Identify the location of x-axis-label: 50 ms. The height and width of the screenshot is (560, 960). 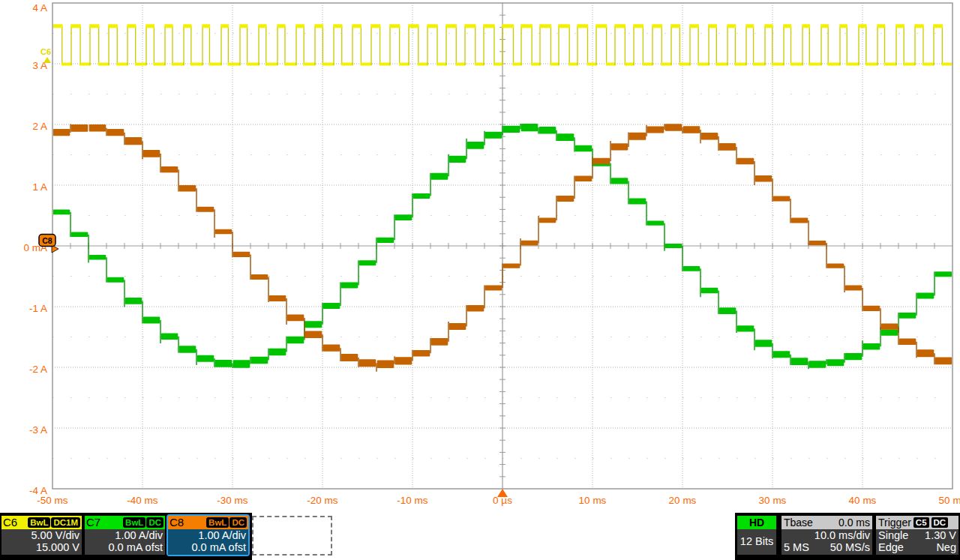
(950, 501).